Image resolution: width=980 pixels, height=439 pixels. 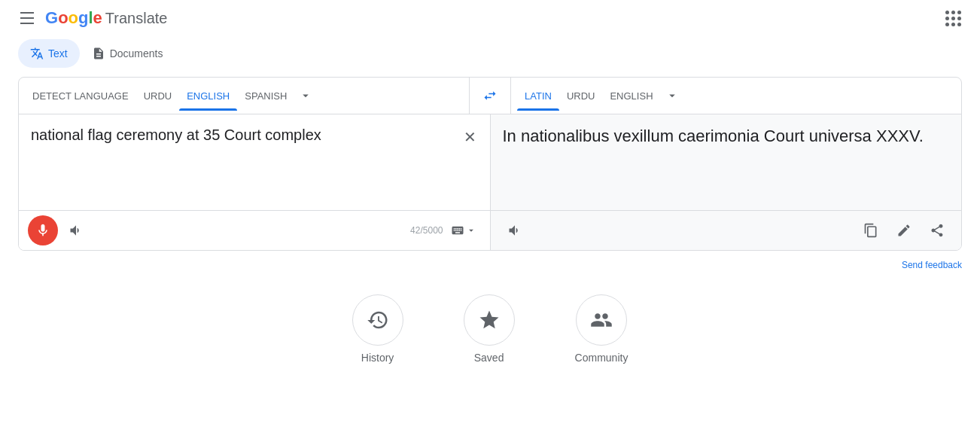 What do you see at coordinates (378, 329) in the screenshot?
I see `history-item: History` at bounding box center [378, 329].